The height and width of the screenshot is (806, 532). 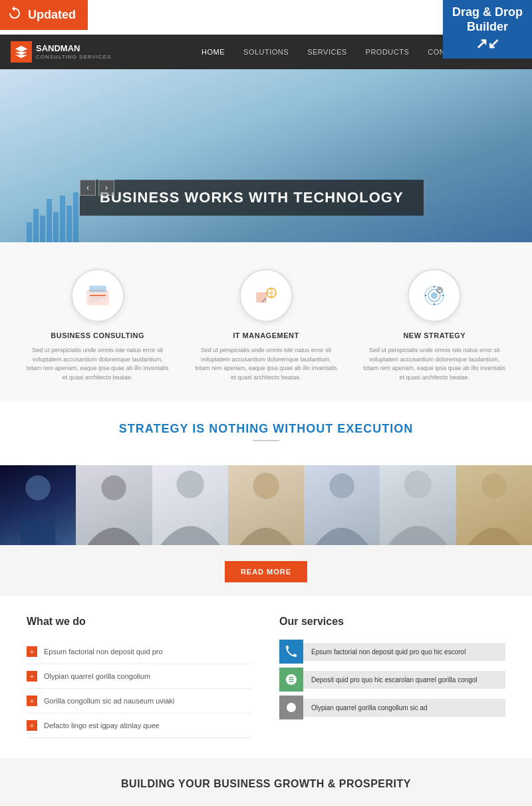 I want to click on feature-desc-1: Sed ut perspiciatis unde omnis iste natu…, so click(x=266, y=364).